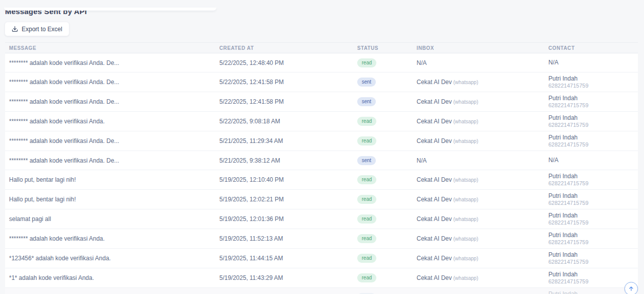 The width and height of the screenshot is (644, 294). Describe the element at coordinates (321, 122) in the screenshot. I see `table-row: ******** adalah kode verifikasi Anda.5/2…` at that location.